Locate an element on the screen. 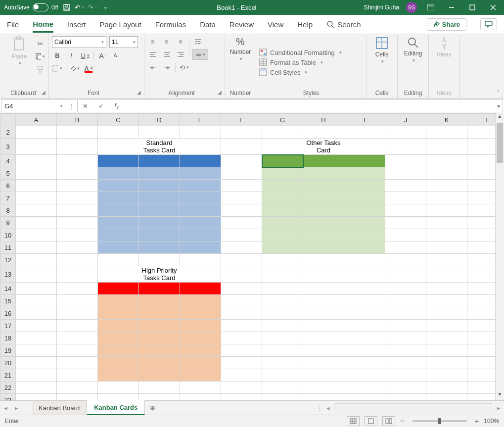 The height and width of the screenshot is (432, 504). cell-B7 is located at coordinates (77, 198).